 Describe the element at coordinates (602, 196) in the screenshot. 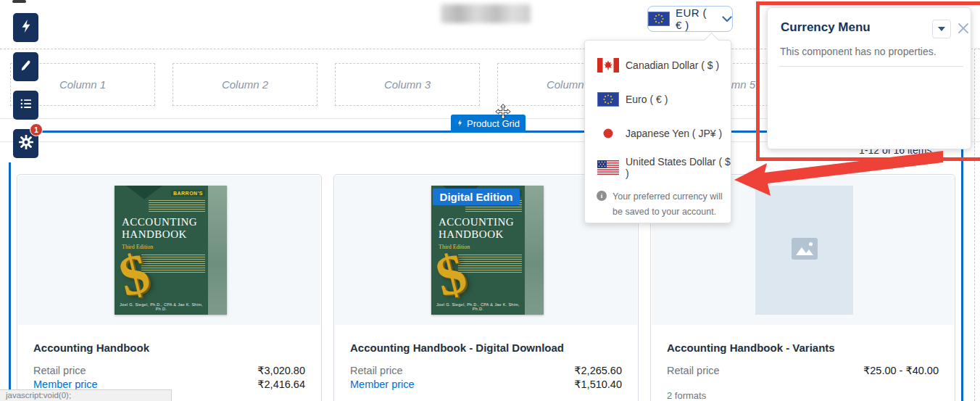

I see `info-icon: i` at that location.